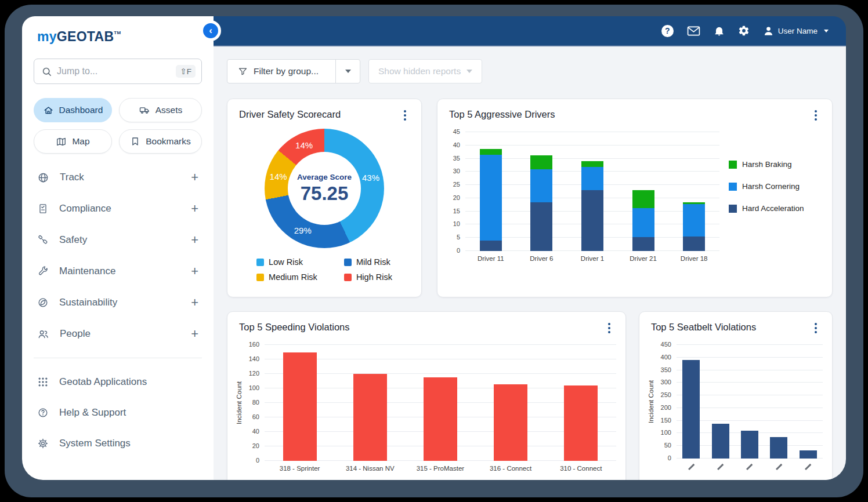 The image size is (868, 502). I want to click on filter-by-group-dropdown: Filter by group..., so click(294, 71).